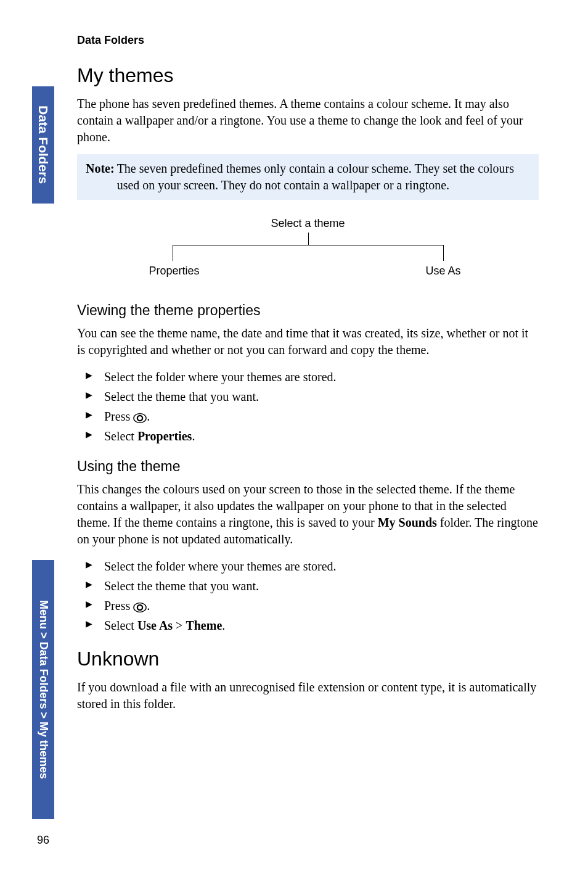 Image resolution: width=588 pixels, height=869 pixels. What do you see at coordinates (174, 271) in the screenshot?
I see `diagram-leaf-properties: Properties` at bounding box center [174, 271].